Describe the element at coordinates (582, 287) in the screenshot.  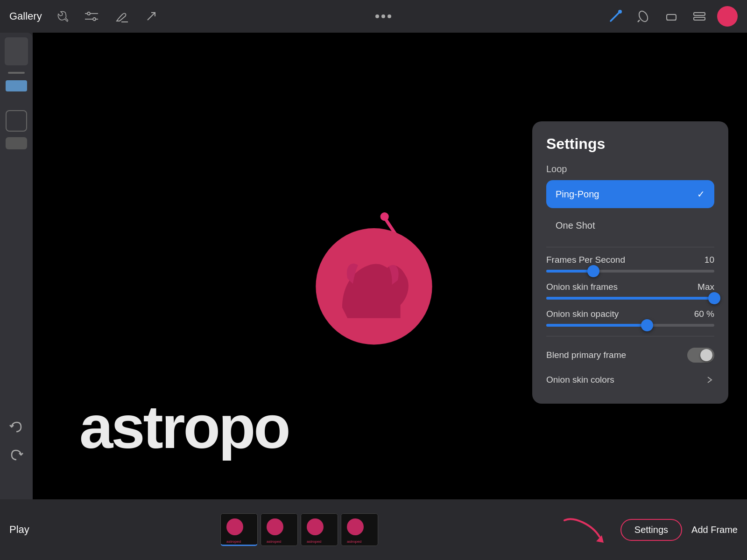
I see `onion-frames-label: Onion skin frames` at that location.